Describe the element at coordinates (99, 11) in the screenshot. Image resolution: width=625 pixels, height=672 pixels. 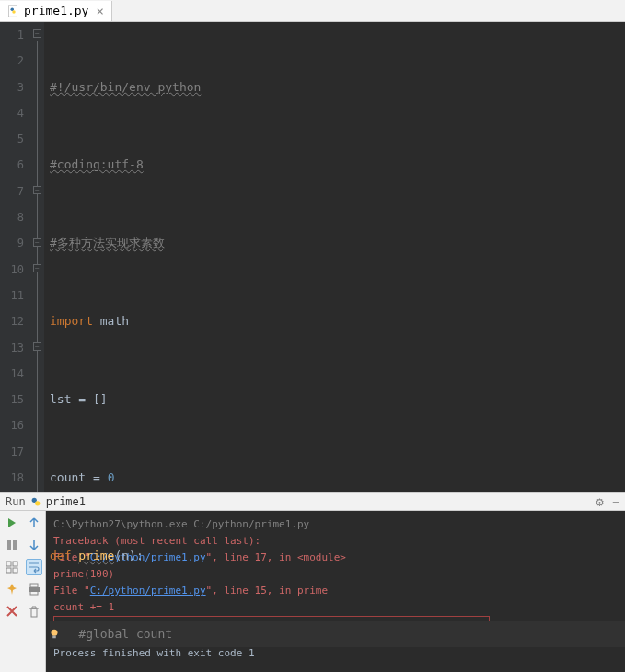
I see `close-tab-icon: ×` at that location.